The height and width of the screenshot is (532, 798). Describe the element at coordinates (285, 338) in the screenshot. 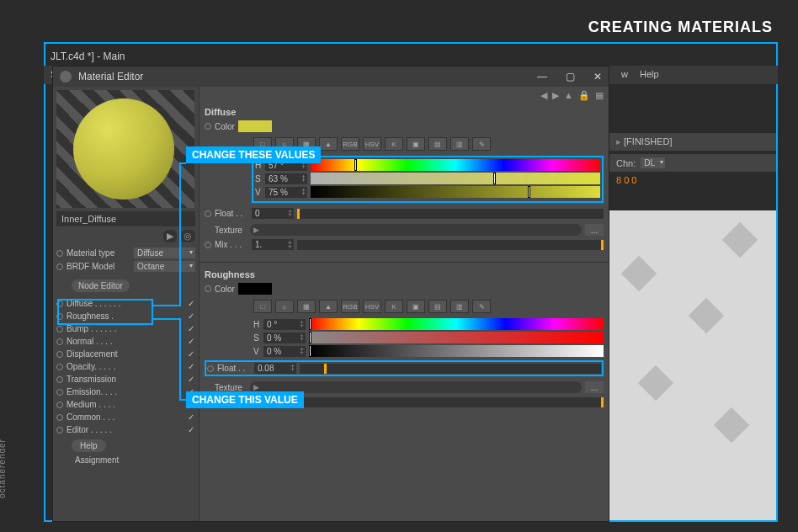

I see `roughness-s-value: 0 %` at that location.